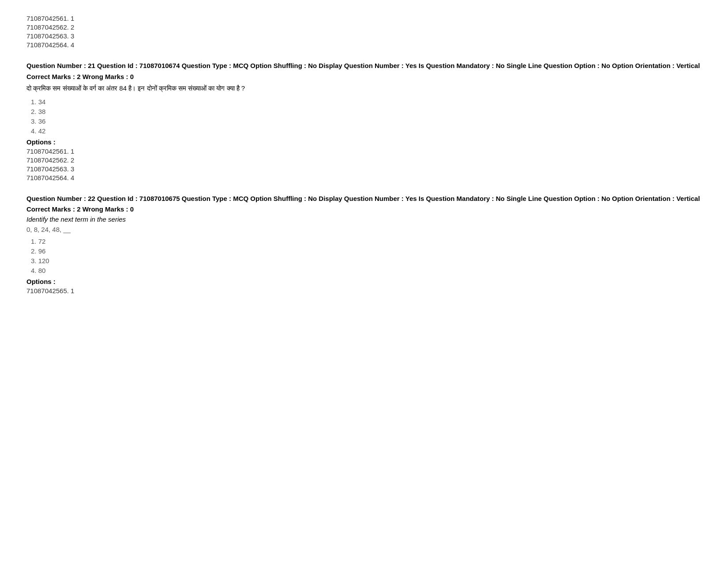  I want to click on question-21-text: दो क्रमिक सम संख्याओं के वर्ग का अंतर 84…, so click(364, 88).